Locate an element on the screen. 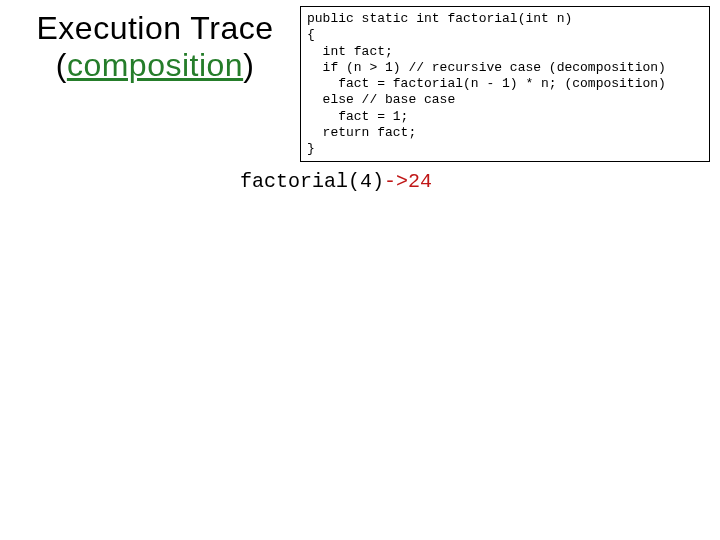 Image resolution: width=720 pixels, height=540 pixels. title-accent-word: composition is located at coordinates (155, 65).